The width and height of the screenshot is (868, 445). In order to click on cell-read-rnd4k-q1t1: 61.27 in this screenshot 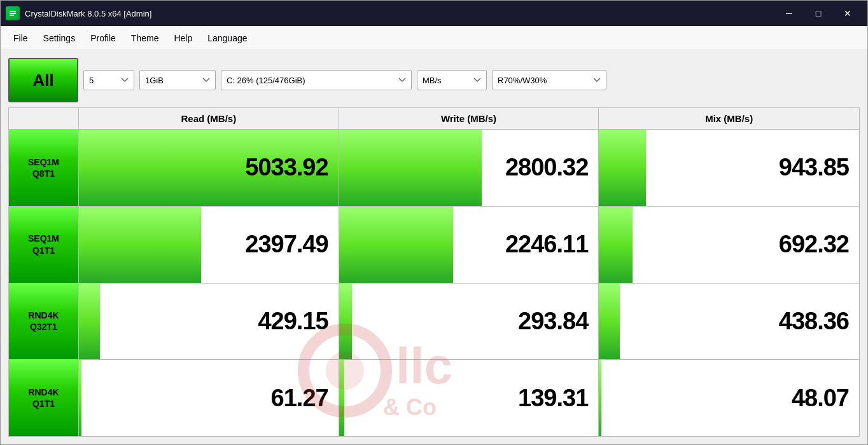, I will do `click(209, 398)`.